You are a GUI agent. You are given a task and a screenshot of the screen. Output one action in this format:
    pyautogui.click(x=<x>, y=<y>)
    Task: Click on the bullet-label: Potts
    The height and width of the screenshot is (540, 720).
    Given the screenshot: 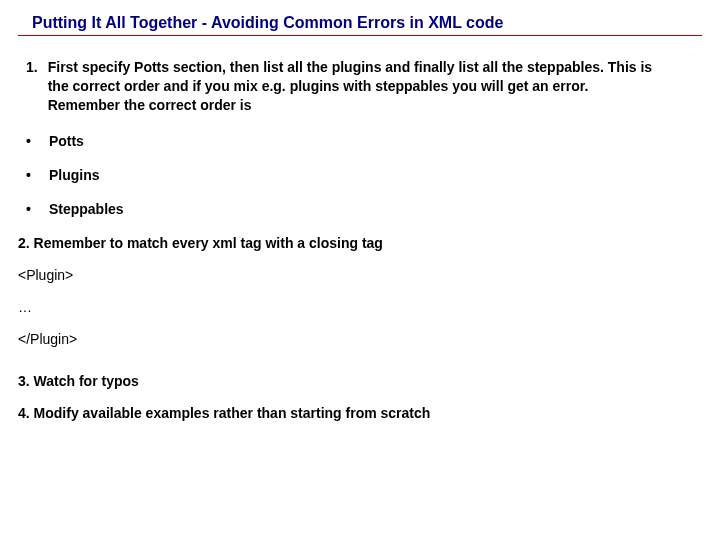 What is the action you would take?
    pyautogui.click(x=66, y=141)
    